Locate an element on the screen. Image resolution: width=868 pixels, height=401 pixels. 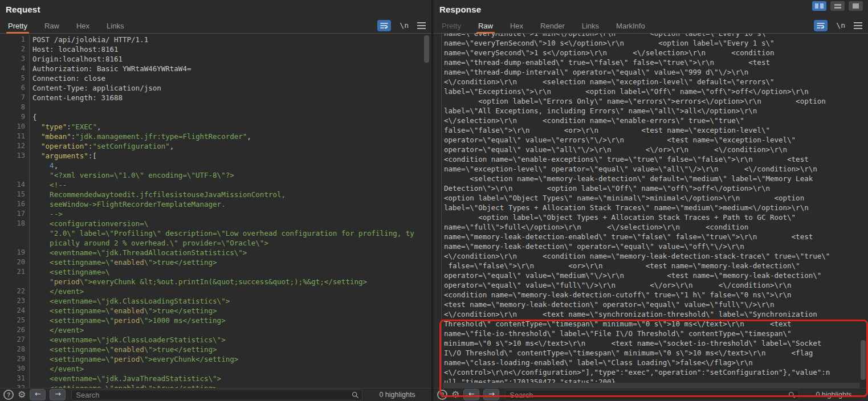
line-number: 21 is located at coordinates (15, 272).